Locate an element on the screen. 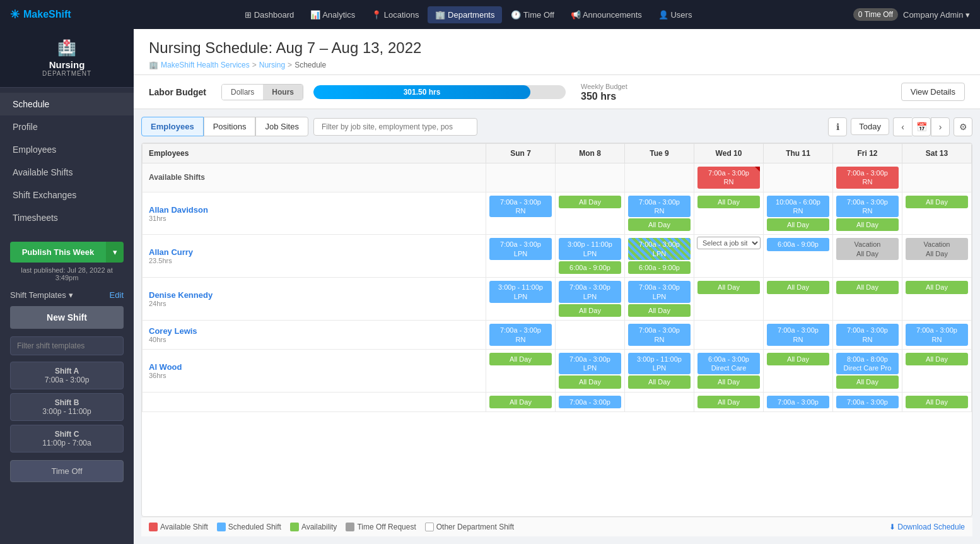  nav-item-announcements: 📢 Announcements is located at coordinates (607, 15).